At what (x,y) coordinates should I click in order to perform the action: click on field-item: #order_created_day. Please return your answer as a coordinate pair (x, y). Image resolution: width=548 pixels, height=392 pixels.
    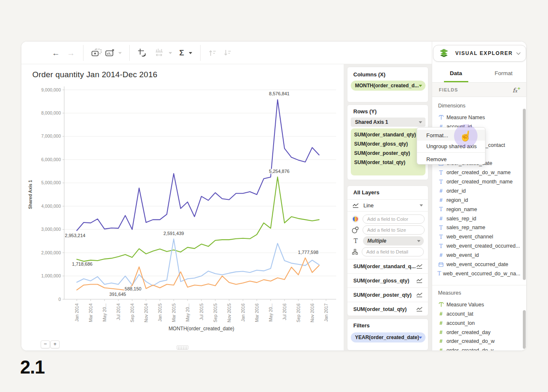
    Looking at the image, I should click on (478, 332).